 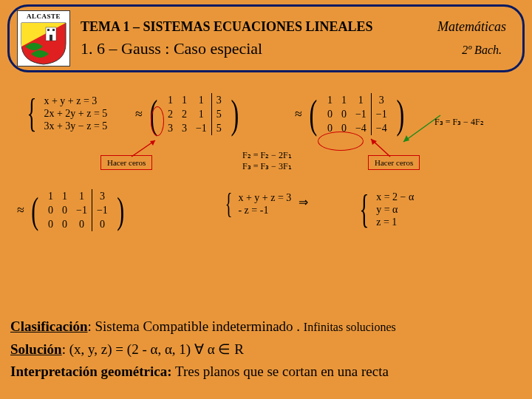 I want to click on eq: x = 2 − α, so click(x=395, y=197).